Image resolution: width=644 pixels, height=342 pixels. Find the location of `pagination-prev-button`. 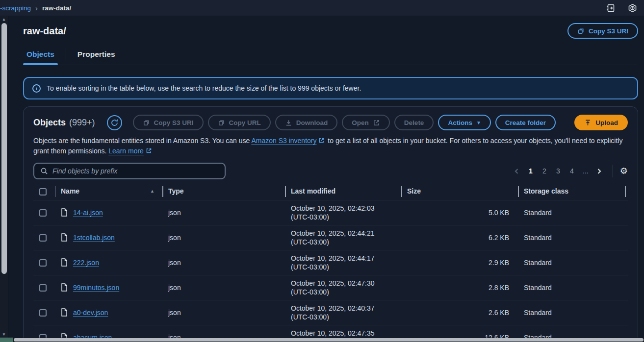

pagination-prev-button is located at coordinates (517, 171).